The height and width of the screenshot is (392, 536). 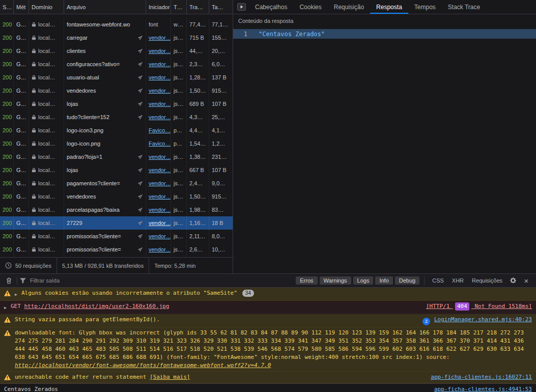 What do you see at coordinates (483, 320) in the screenshot?
I see `source-location-link: LoginManager.shared.mjs:40:23` at bounding box center [483, 320].